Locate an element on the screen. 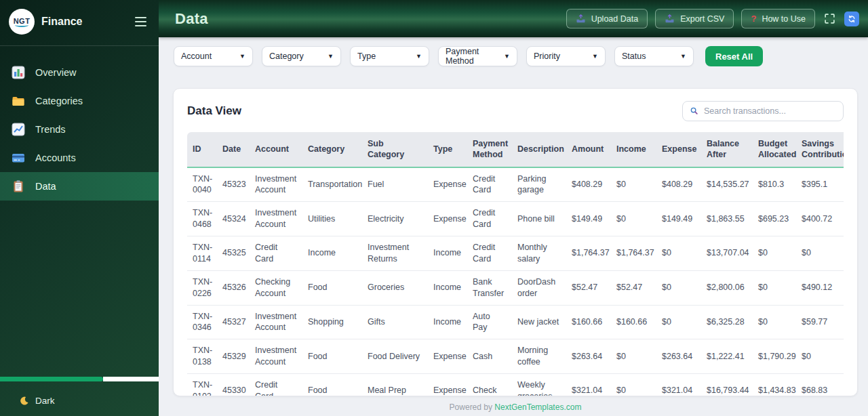  filter-status: Status▼ is located at coordinates (654, 56).